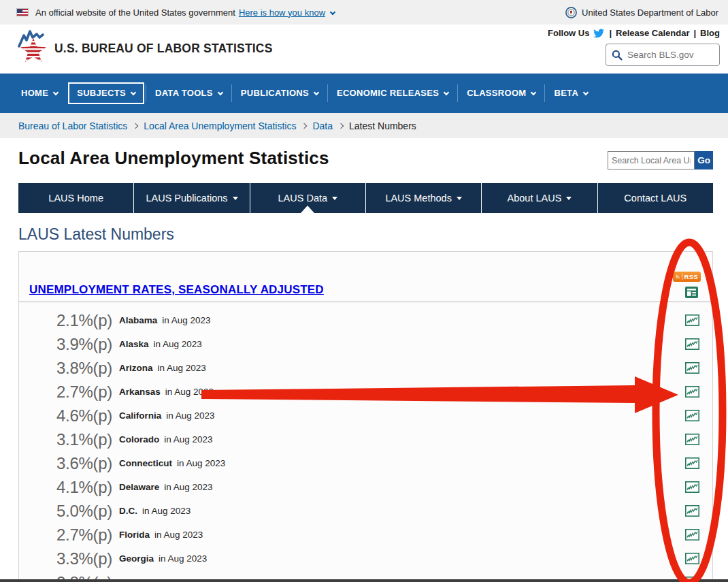  I want to click on rate-row: 3.1%(p) Colorado in Aug 2023, so click(366, 440).